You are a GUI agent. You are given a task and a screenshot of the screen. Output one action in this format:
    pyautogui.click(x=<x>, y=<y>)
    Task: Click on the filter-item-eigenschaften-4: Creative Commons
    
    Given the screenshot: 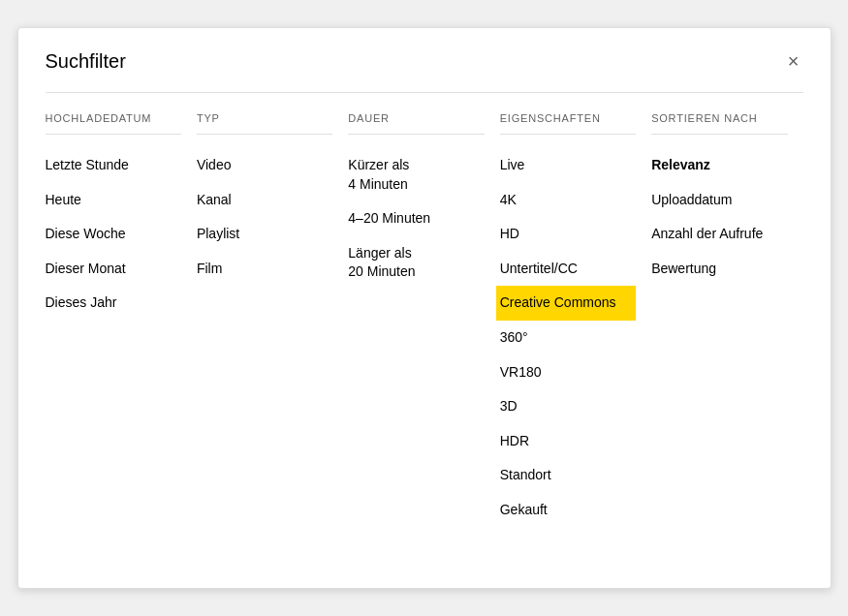 What is the action you would take?
    pyautogui.click(x=566, y=303)
    